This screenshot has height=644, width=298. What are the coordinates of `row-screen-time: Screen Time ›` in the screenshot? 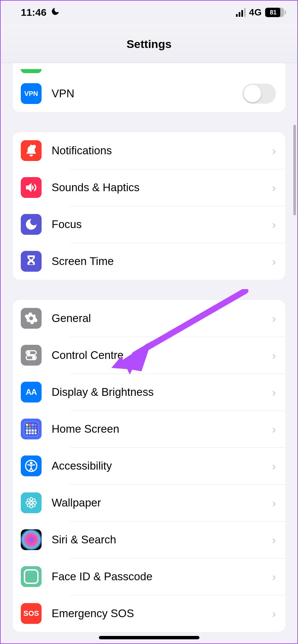 It's located at (149, 261).